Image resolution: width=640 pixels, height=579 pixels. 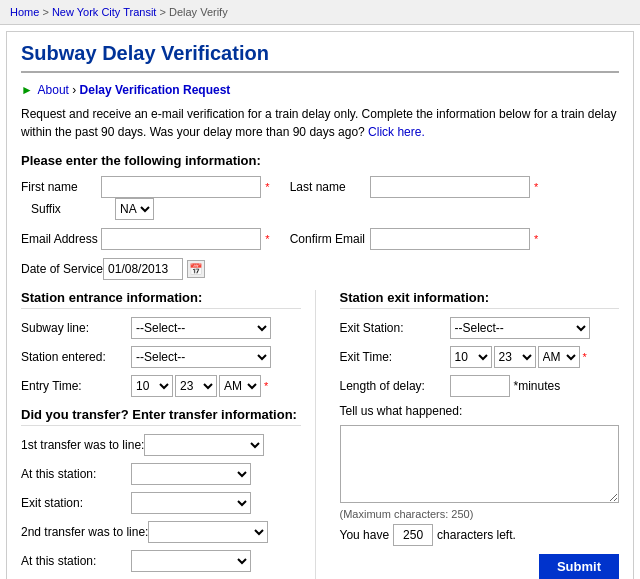 I want to click on subway-line-label: Subway line:, so click(x=76, y=328).